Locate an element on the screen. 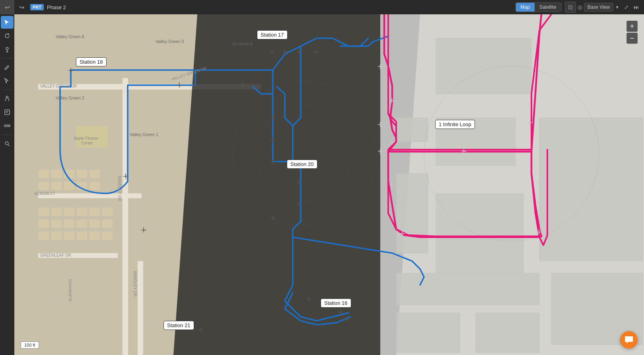 This screenshot has height=355, width=644. redo-button: ↪ is located at coordinates (21, 7).